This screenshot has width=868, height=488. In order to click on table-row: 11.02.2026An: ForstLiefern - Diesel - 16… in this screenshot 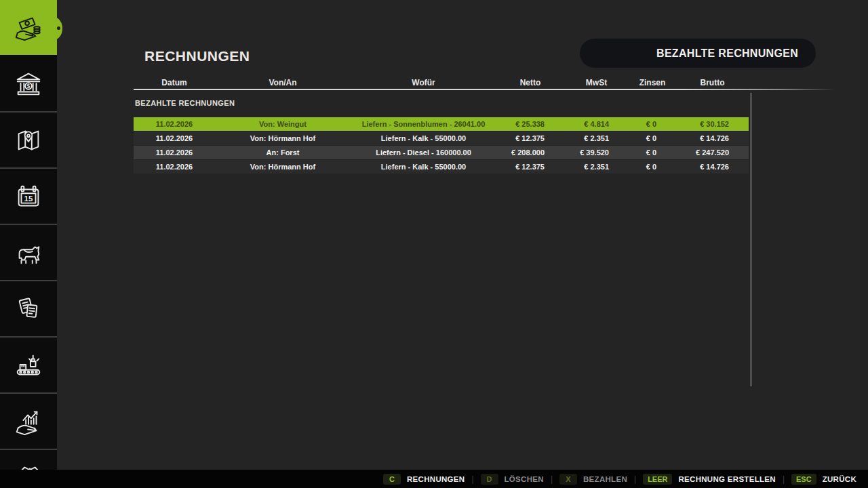, I will do `click(441, 152)`.